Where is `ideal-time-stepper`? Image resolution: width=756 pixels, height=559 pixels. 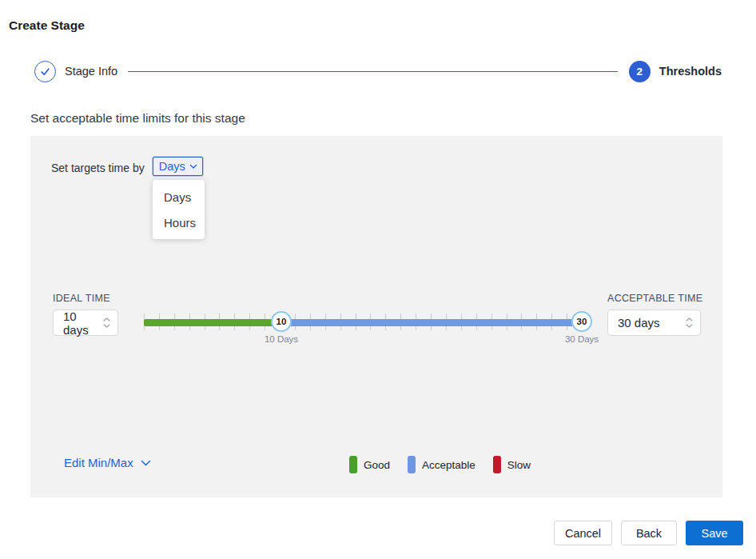
ideal-time-stepper is located at coordinates (107, 323).